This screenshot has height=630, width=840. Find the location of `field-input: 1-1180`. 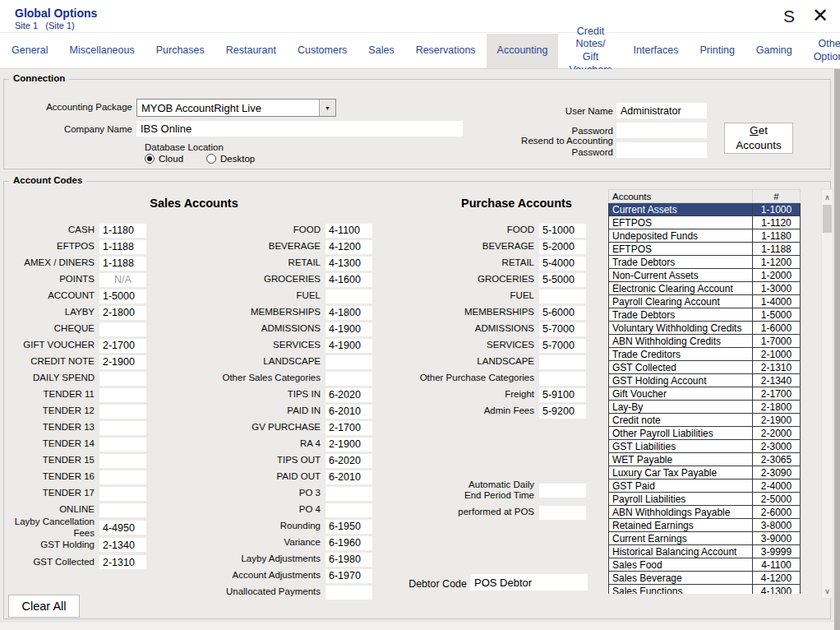

field-input: 1-1180 is located at coordinates (123, 230).